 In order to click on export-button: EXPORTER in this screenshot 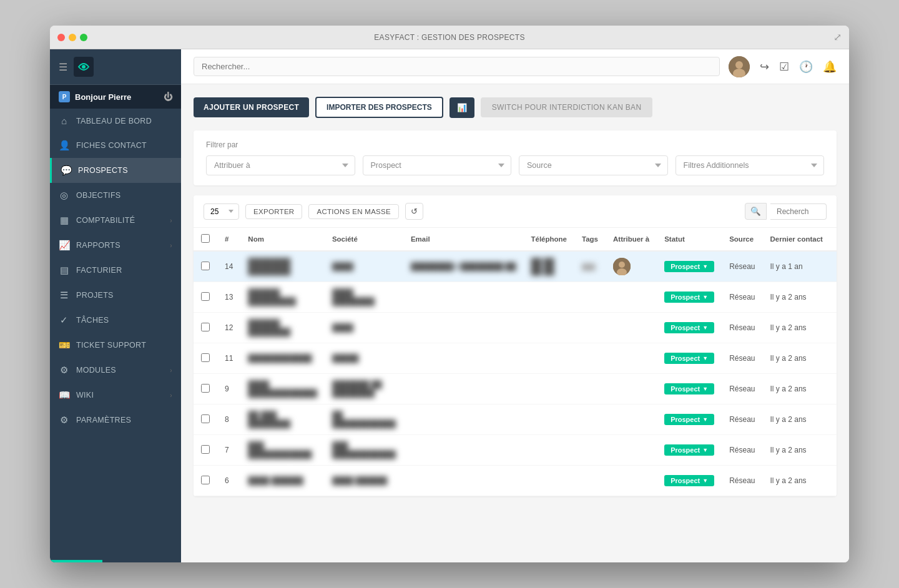, I will do `click(273, 212)`.